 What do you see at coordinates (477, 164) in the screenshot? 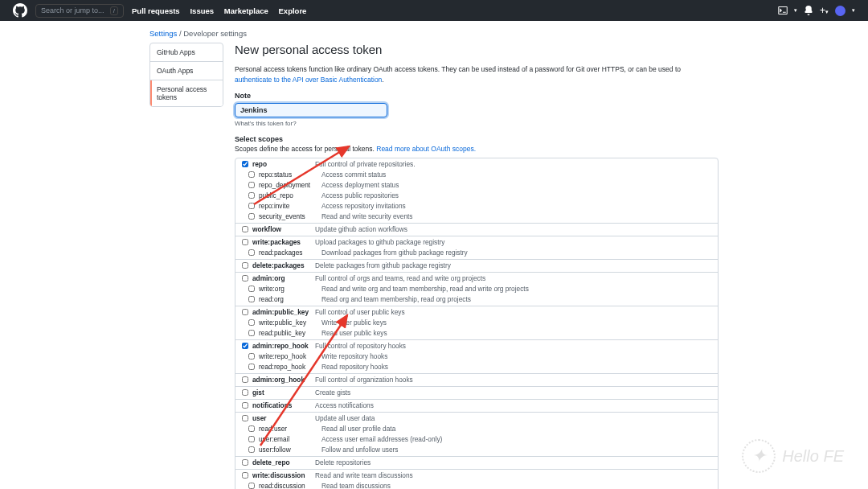
I see `scope-repo: repoFull control of private repositories…` at bounding box center [477, 164].